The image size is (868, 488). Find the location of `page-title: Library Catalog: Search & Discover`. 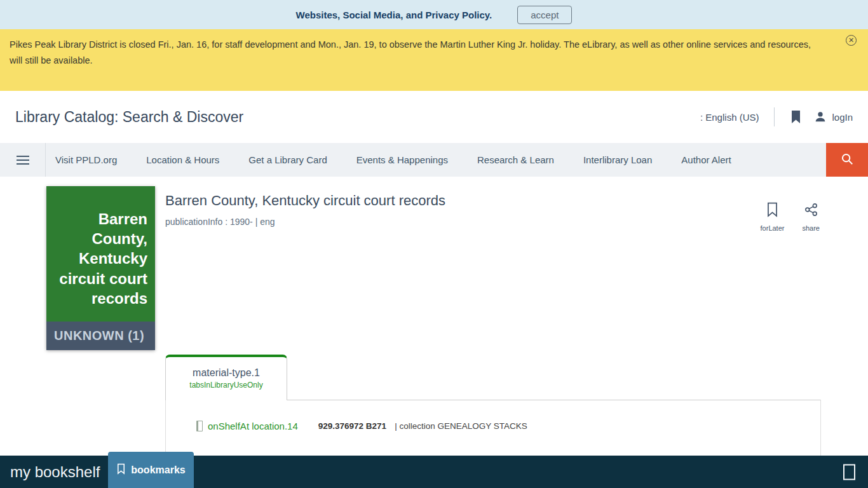

page-title: Library Catalog: Search & Discover is located at coordinates (130, 117).